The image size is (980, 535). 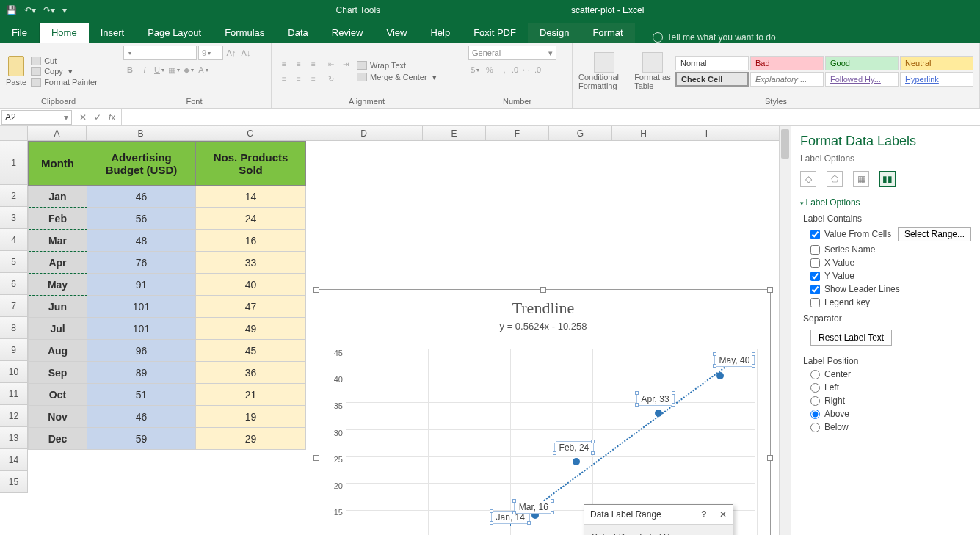 I want to click on trendline-equation: y = 0.5624x - 10.258, so click(x=543, y=326).